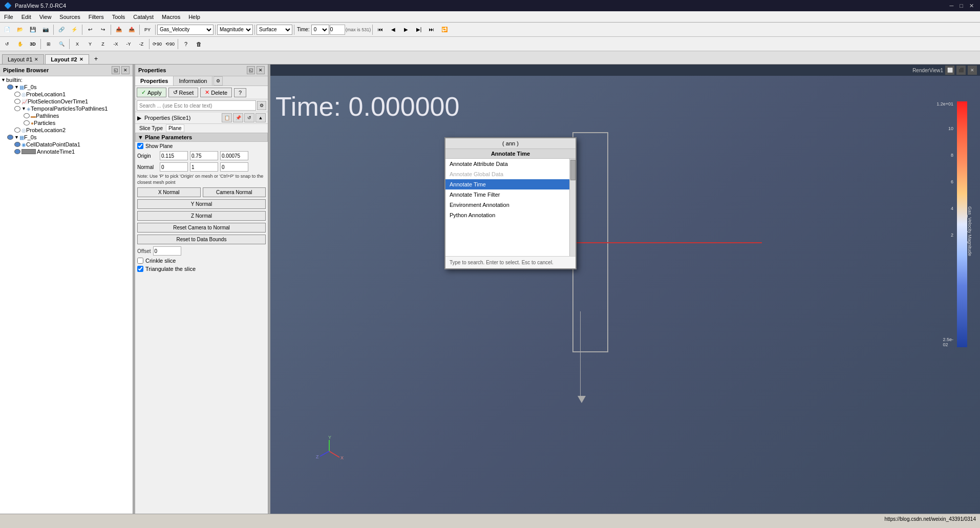  I want to click on tree-item-temporal: ▼ ◈ TemporalParticlesToPathlines1, so click(67, 109).